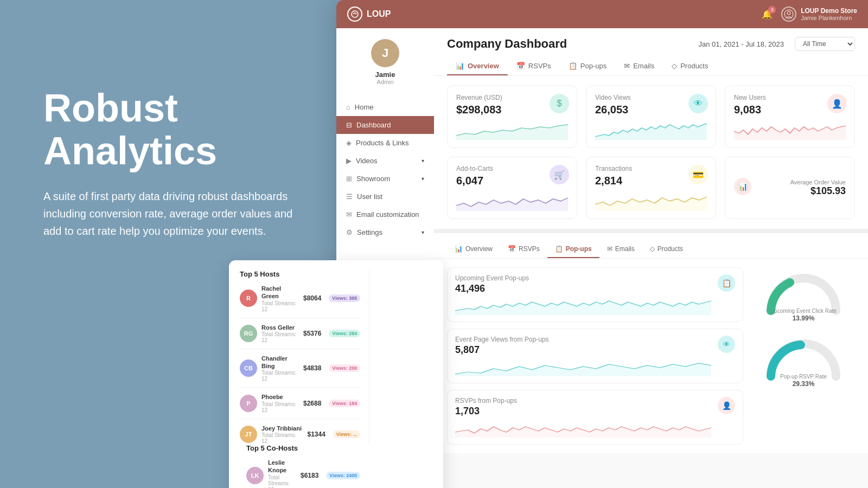 Image resolution: width=868 pixels, height=488 pixels. Describe the element at coordinates (651, 52) in the screenshot. I see `dash-header: Company Dashboard Jan 01, 2021 - Jul 18,…` at that location.